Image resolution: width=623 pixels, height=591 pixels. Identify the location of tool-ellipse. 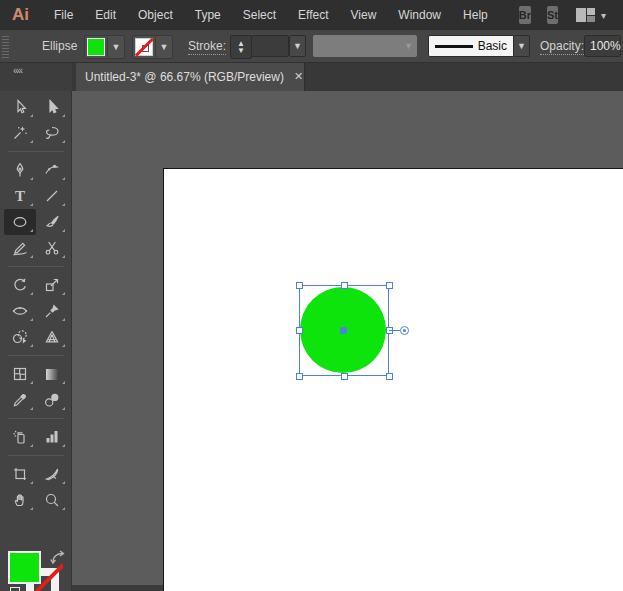
(20, 222).